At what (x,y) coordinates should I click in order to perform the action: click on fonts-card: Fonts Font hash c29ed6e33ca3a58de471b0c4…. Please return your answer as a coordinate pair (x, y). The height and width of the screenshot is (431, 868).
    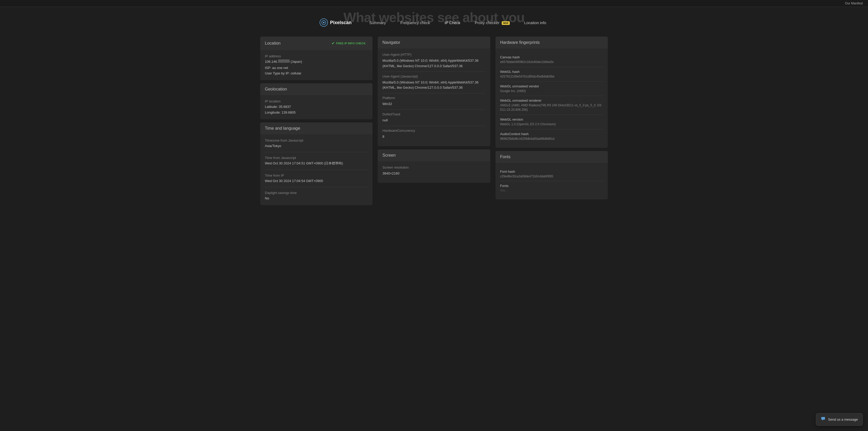
    Looking at the image, I should click on (552, 175).